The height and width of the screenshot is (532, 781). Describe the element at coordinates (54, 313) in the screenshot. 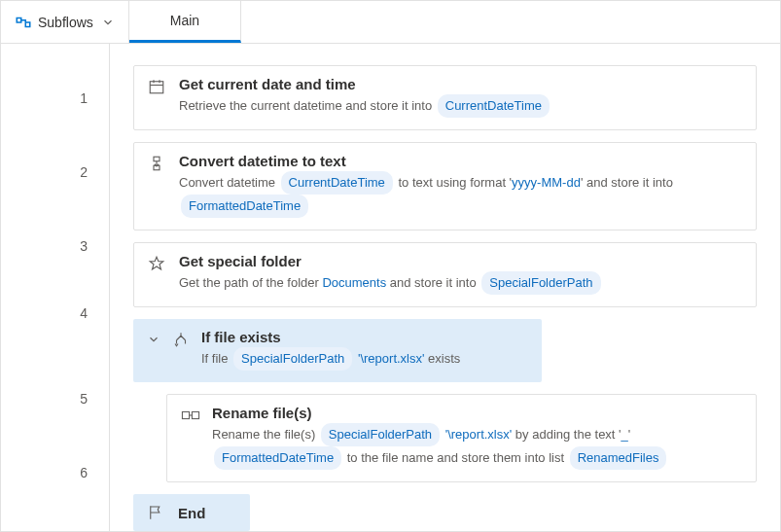

I see `line-number: 4` at that location.